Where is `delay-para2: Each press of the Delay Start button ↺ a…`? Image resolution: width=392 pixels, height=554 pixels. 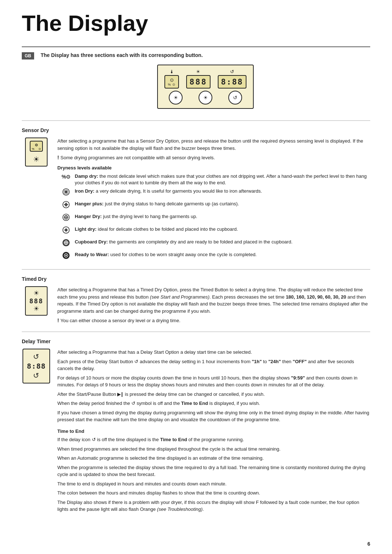
delay-para2: Each press of the Delay Start button ↺ a… is located at coordinates (214, 365).